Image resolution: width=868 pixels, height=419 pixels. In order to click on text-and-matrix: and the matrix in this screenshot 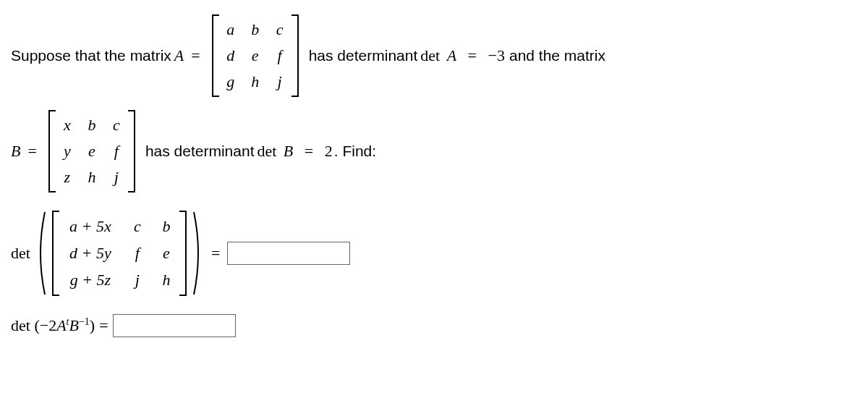, I will do `click(557, 56)`.